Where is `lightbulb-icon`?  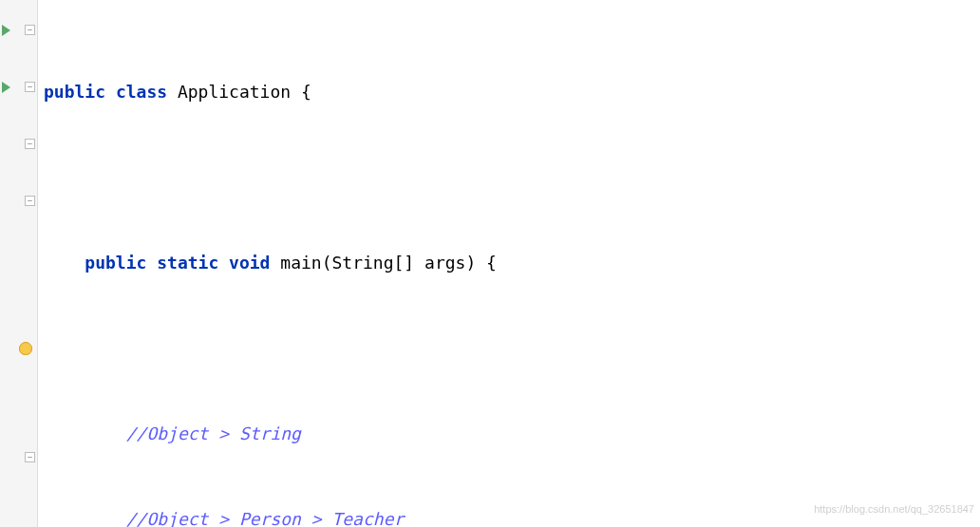 lightbulb-icon is located at coordinates (26, 348).